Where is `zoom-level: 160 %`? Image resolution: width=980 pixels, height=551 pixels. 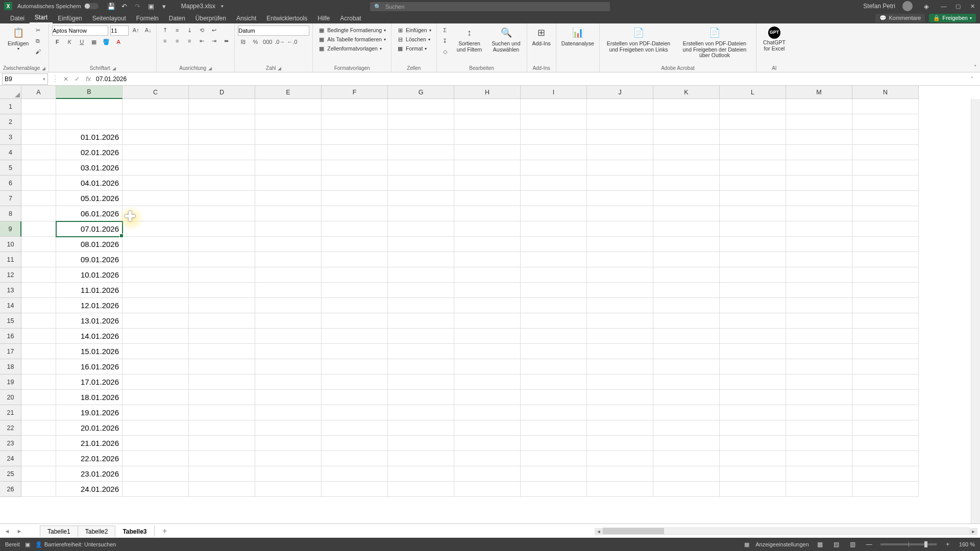
zoom-level: 160 % is located at coordinates (967, 544).